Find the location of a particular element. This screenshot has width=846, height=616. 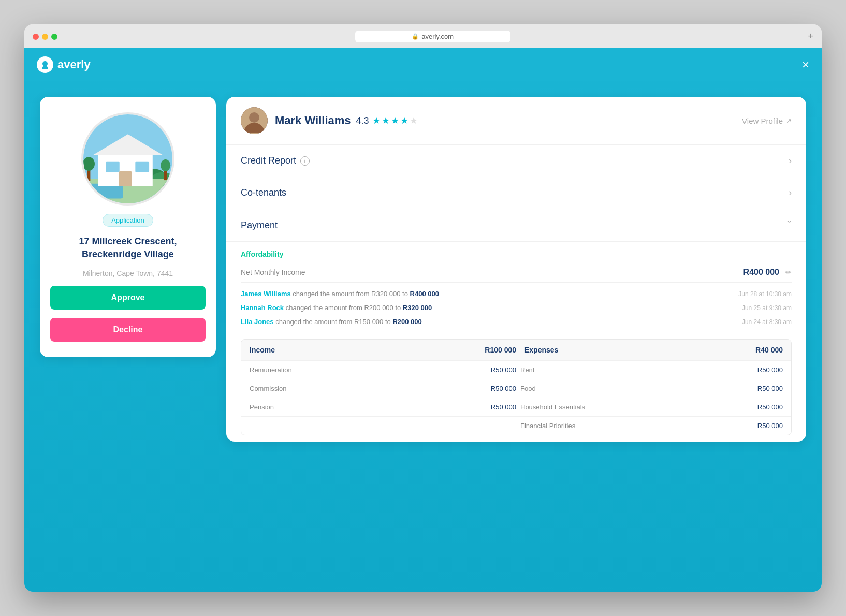

activity-time-1: Jun 28 at 10:30 am is located at coordinates (765, 294).